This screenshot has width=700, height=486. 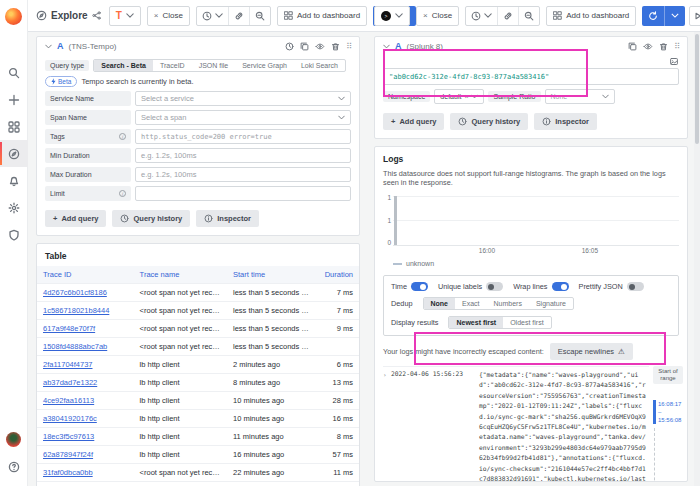 What do you see at coordinates (76, 310) in the screenshot?
I see `trace-id-link: 1c586718021b8444` at bounding box center [76, 310].